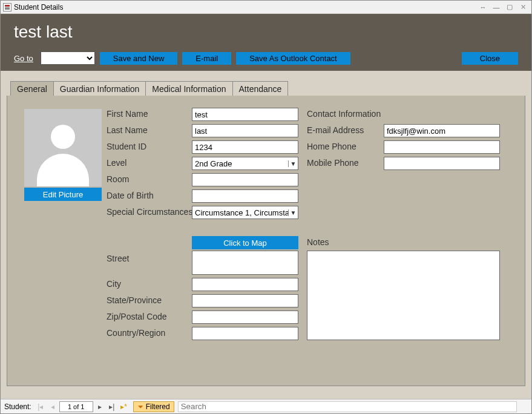 The image size is (532, 414). What do you see at coordinates (266, 406) in the screenshot?
I see `record-navigator: Student: |◂ ◂ ▸ ▸| ▸* ⏷ Filtered` at bounding box center [266, 406].